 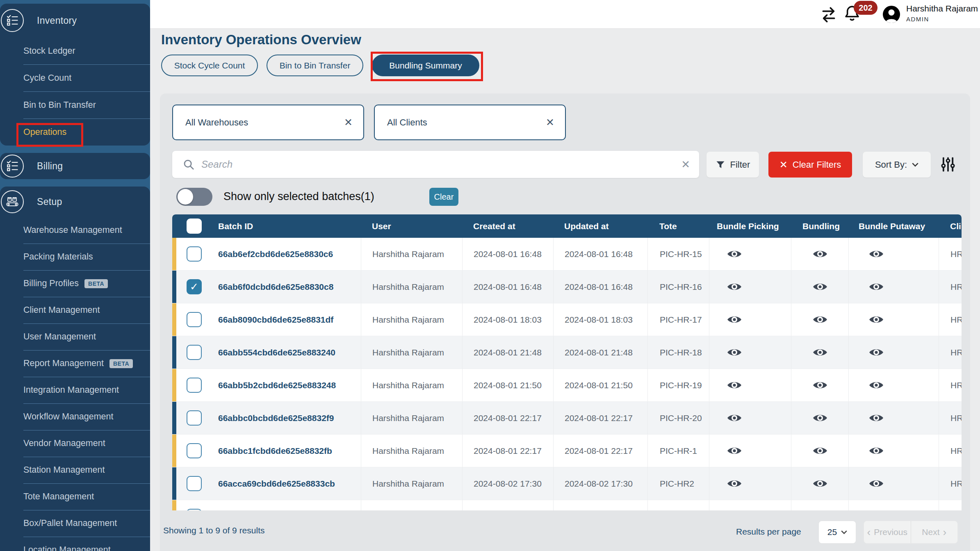 What do you see at coordinates (837, 532) in the screenshot?
I see `page-size-dropdown: 25` at bounding box center [837, 532].